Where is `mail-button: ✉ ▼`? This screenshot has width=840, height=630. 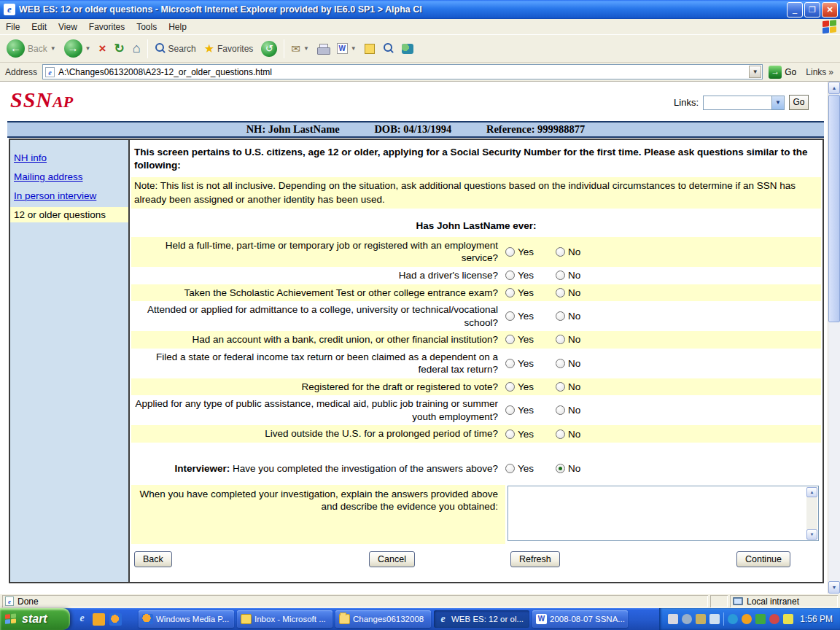 mail-button: ✉ ▼ is located at coordinates (300, 49).